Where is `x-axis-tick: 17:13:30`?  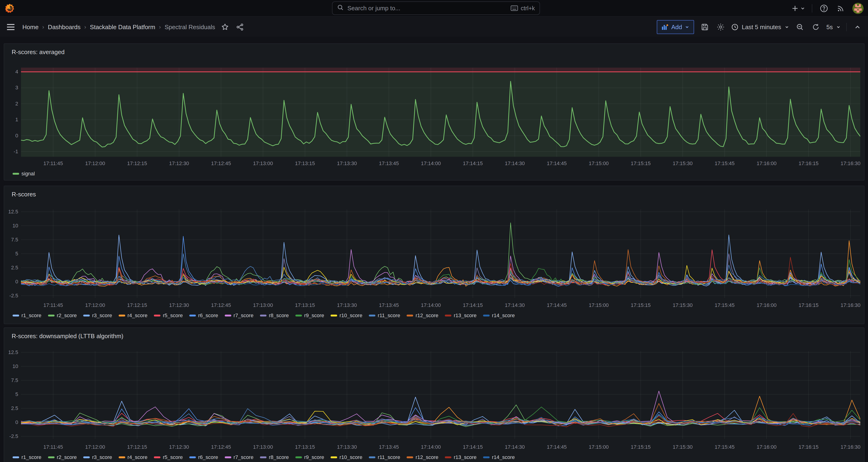 x-axis-tick: 17:13:30 is located at coordinates (347, 305).